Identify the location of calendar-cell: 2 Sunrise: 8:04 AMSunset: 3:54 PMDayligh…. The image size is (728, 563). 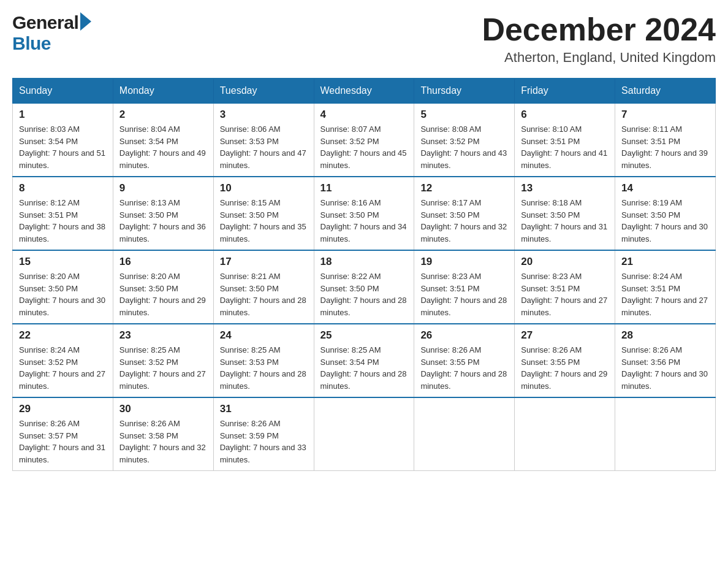
(163, 140).